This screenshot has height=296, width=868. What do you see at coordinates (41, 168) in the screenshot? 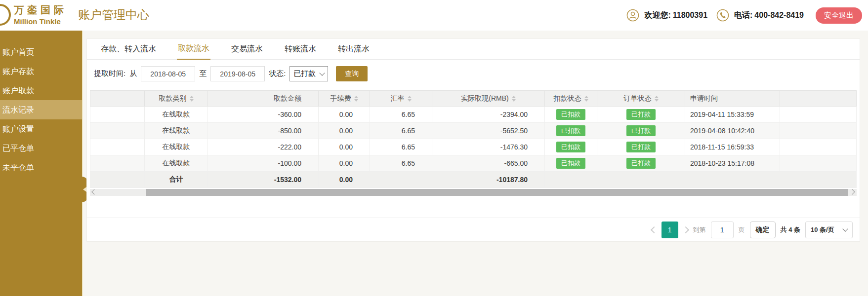
I see `sidebar-item-open-positions: 未平仓单` at bounding box center [41, 168].